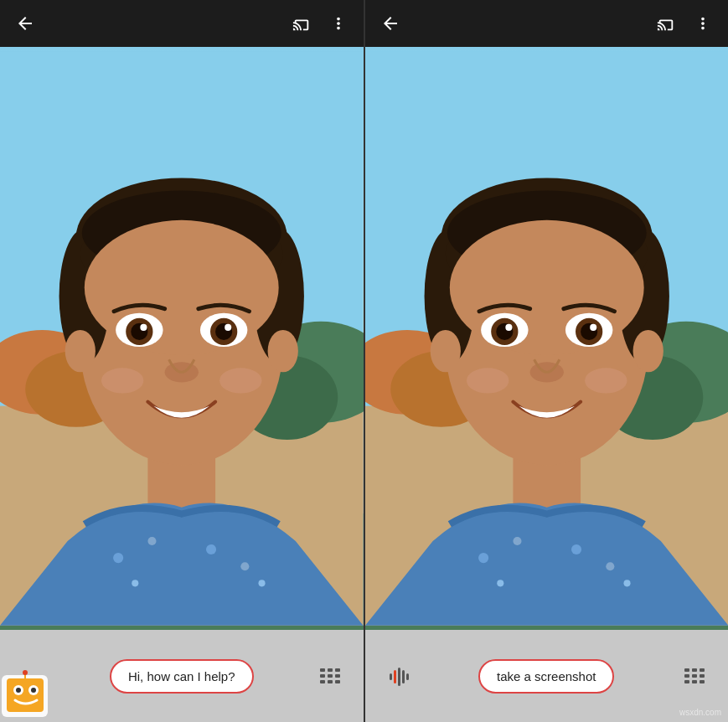 The width and height of the screenshot is (728, 722). What do you see at coordinates (25, 23) in the screenshot?
I see `back-button-left` at bounding box center [25, 23].